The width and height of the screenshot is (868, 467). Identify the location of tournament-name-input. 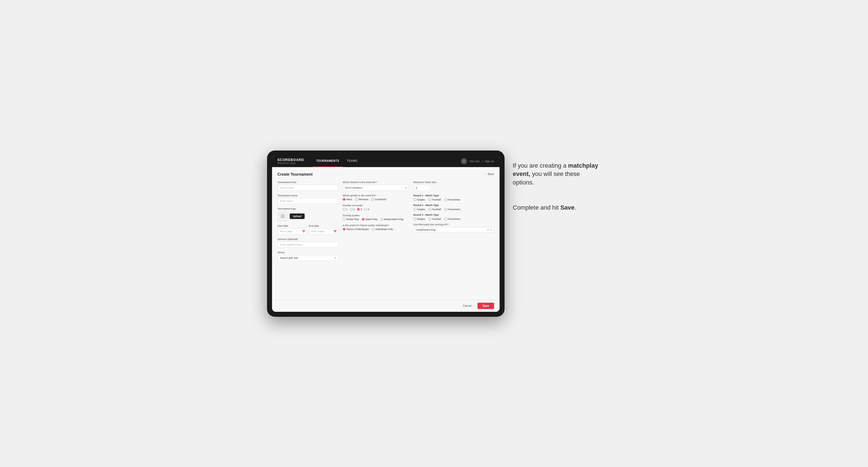
(308, 201).